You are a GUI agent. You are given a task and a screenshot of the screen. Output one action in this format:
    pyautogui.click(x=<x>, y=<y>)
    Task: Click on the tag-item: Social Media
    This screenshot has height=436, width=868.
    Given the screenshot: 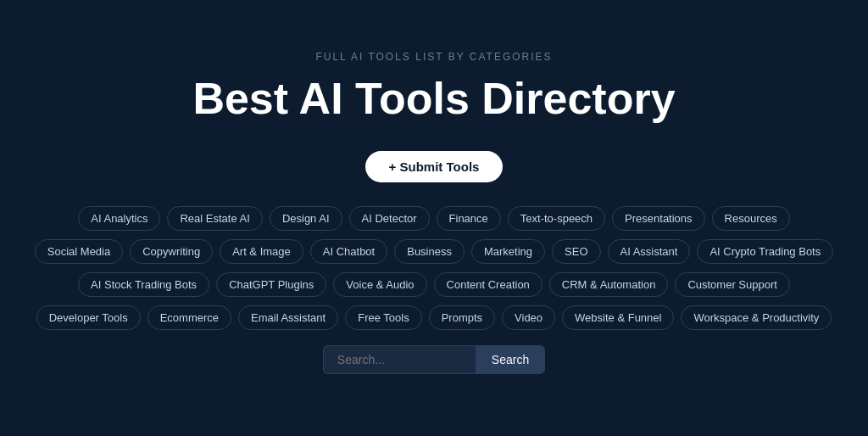 What is the action you would take?
    pyautogui.click(x=79, y=251)
    